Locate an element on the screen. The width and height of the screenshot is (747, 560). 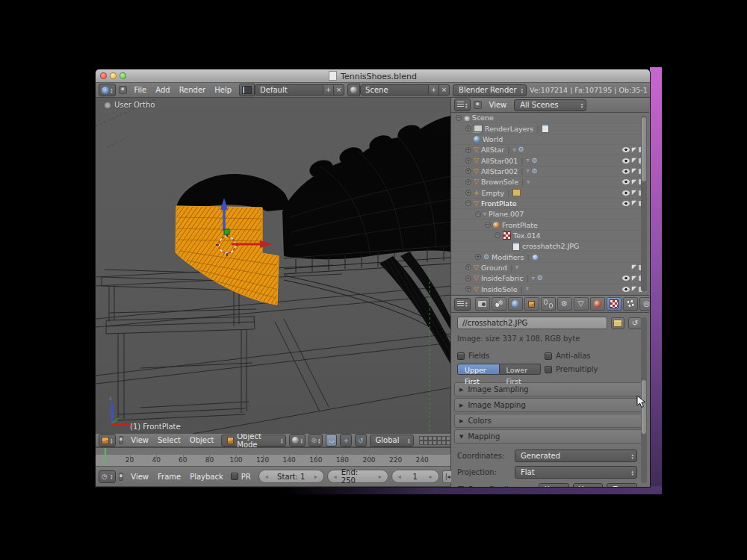
add-layout-button: + is located at coordinates (329, 90).